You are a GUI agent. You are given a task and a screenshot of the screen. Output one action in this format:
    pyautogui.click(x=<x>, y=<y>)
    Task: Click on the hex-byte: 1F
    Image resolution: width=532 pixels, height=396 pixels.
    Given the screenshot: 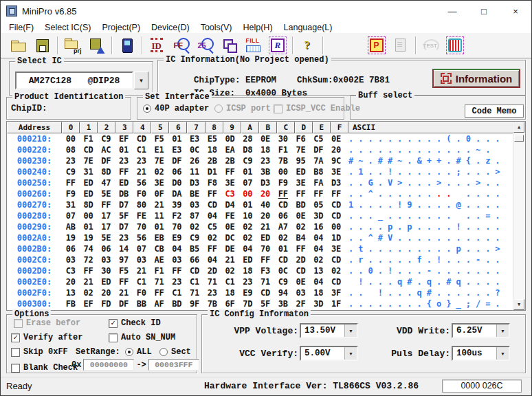 What is the action you would take?
    pyautogui.click(x=336, y=304)
    